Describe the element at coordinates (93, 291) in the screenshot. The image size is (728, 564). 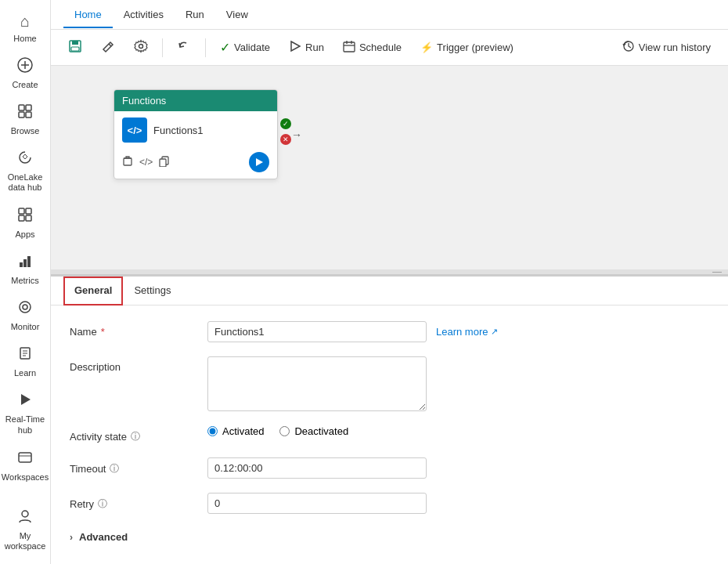
I see `tab-general: General` at that location.